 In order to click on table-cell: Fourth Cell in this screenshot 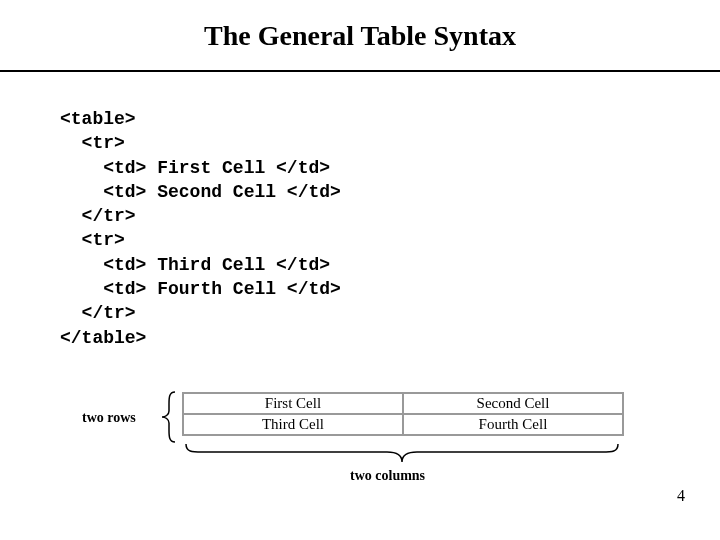, I will do `click(513, 424)`.